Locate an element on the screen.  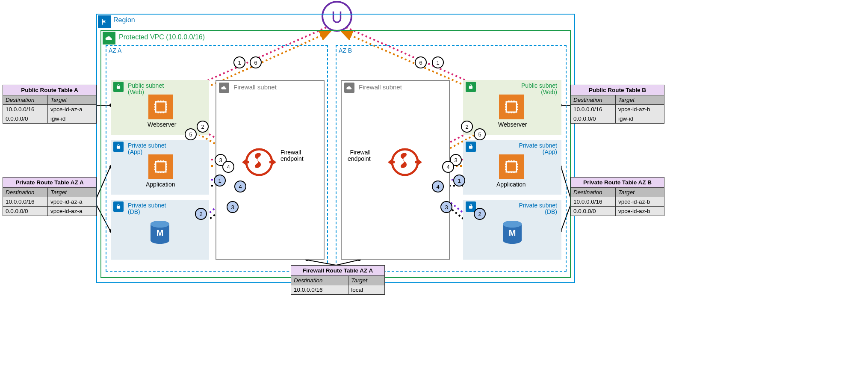
step-2: 2 is located at coordinates (203, 127).